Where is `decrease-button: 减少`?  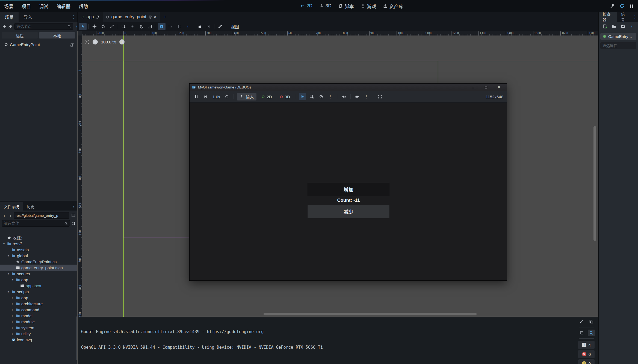
decrease-button: 减少 is located at coordinates (348, 212).